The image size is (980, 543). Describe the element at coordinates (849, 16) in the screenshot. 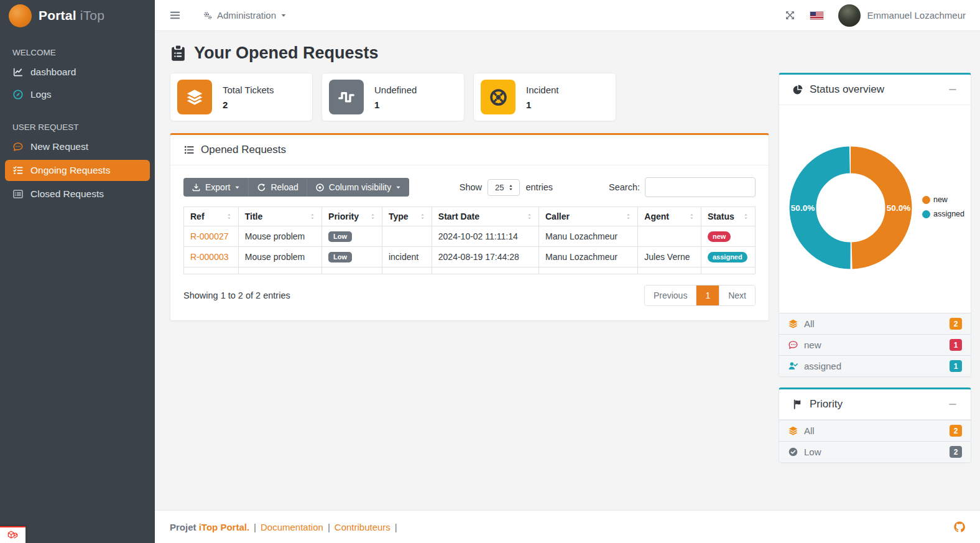

I see `avatar` at that location.